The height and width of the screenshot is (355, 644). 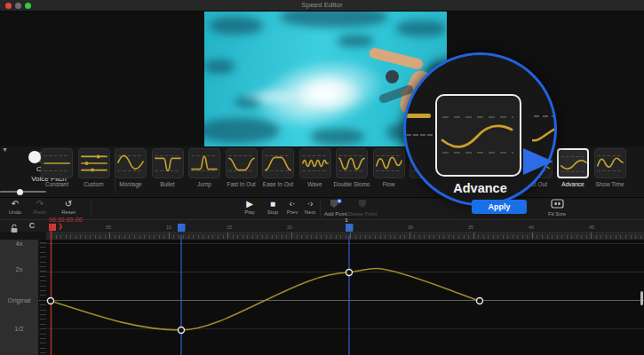 I want to click on preset-label: Custom, so click(x=94, y=185).